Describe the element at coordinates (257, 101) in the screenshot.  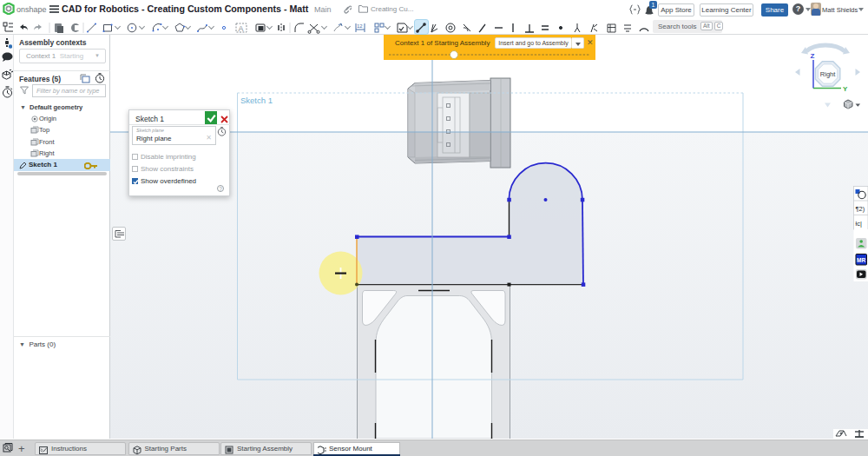
I see `svg-text: Sketch 1` at that location.